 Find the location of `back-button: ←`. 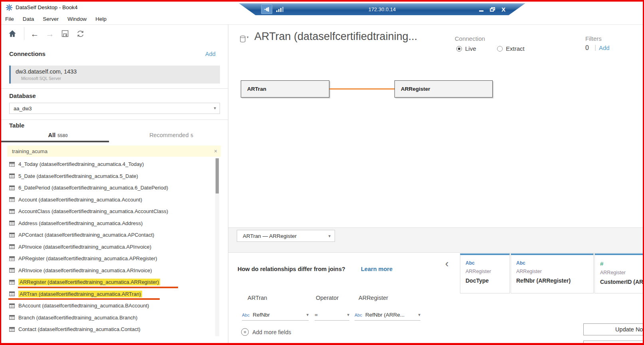

back-button: ← is located at coordinates (35, 34).